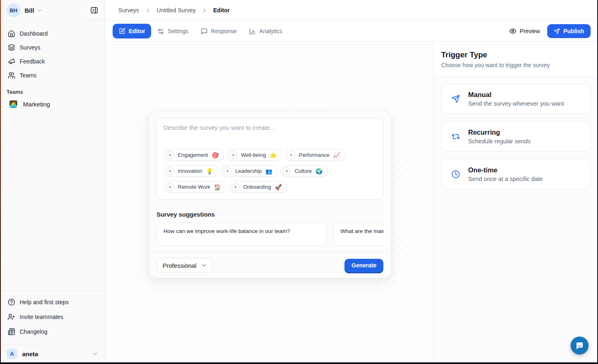 The height and width of the screenshot is (364, 598). What do you see at coordinates (94, 10) in the screenshot?
I see `sidebar-collapse-button` at bounding box center [94, 10].